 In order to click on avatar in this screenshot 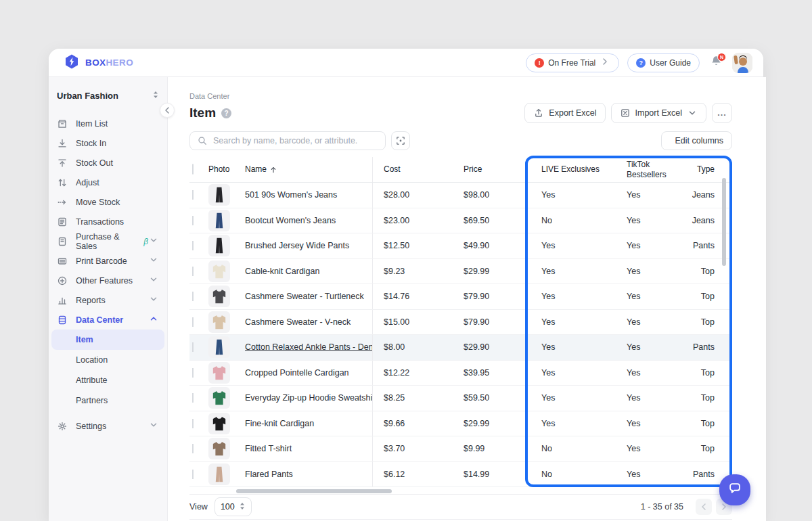, I will do `click(742, 63)`.